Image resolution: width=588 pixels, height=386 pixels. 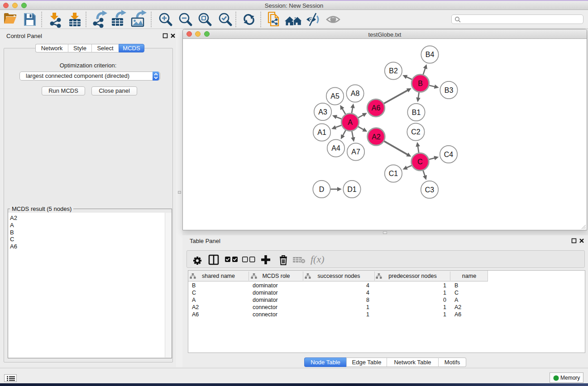 What do you see at coordinates (336, 148) in the screenshot?
I see `svg-text: A4` at bounding box center [336, 148].